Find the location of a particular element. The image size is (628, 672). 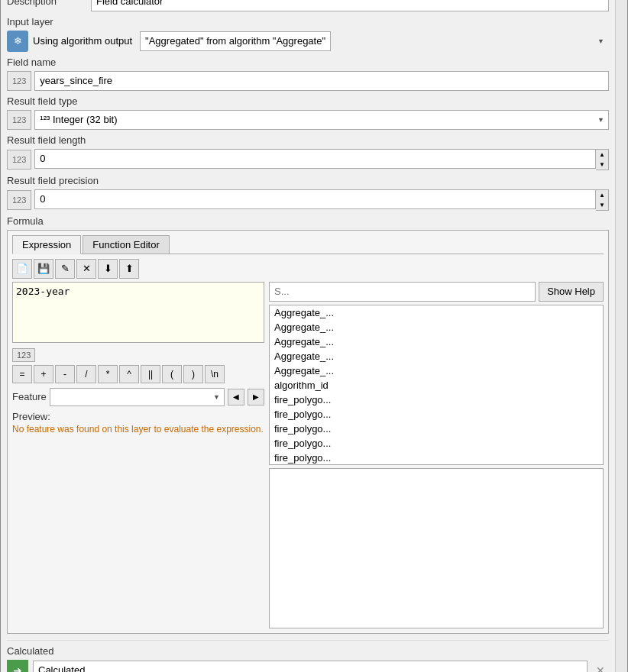

feature-combo is located at coordinates (138, 397).